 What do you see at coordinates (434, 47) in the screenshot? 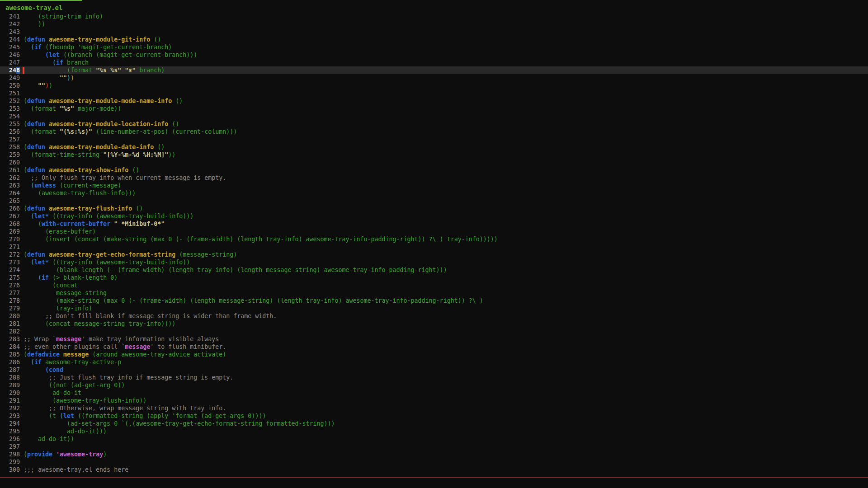
I see `code-line: 245 (if (fboundp 'magit-get-current-bran…` at bounding box center [434, 47].